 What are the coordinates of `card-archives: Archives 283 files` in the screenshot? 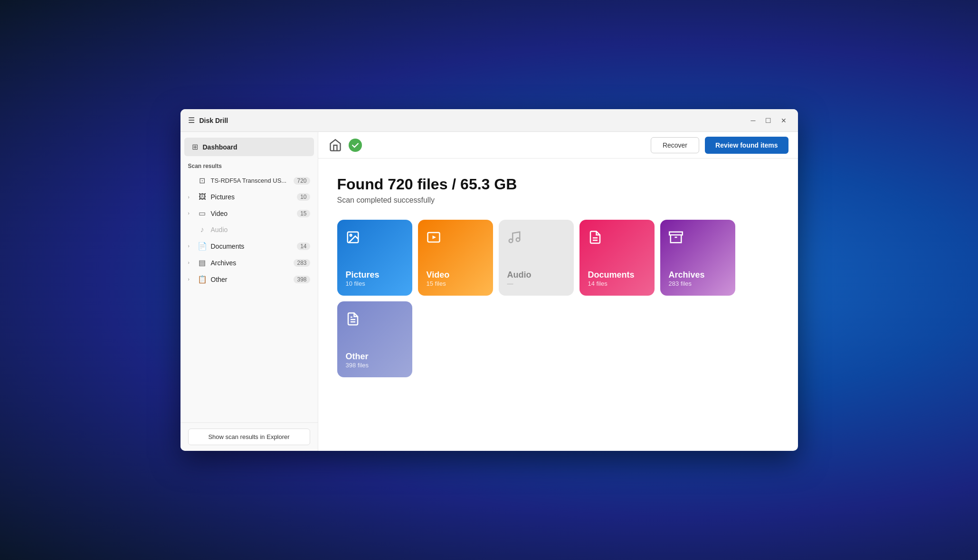 It's located at (698, 258).